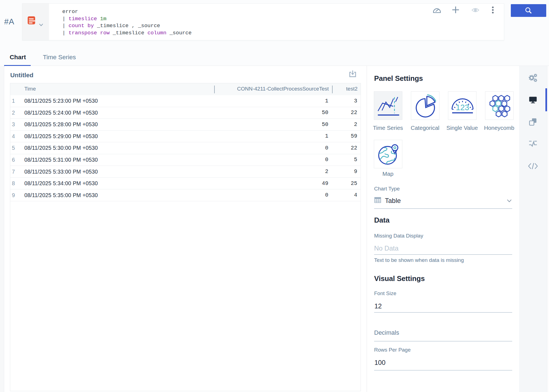 The width and height of the screenshot is (549, 392). Describe the element at coordinates (462, 107) in the screenshot. I see `svg-text: 123` at that location.